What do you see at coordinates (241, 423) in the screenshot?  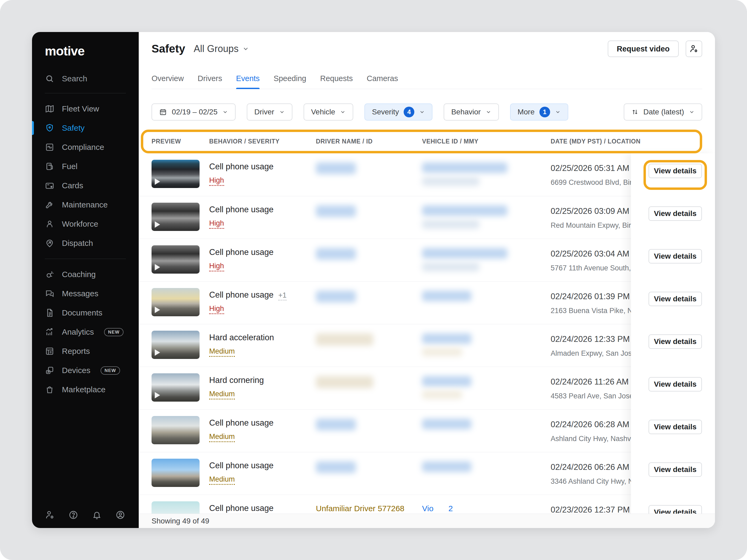 I see `behavior-label: Cell phone usage` at bounding box center [241, 423].